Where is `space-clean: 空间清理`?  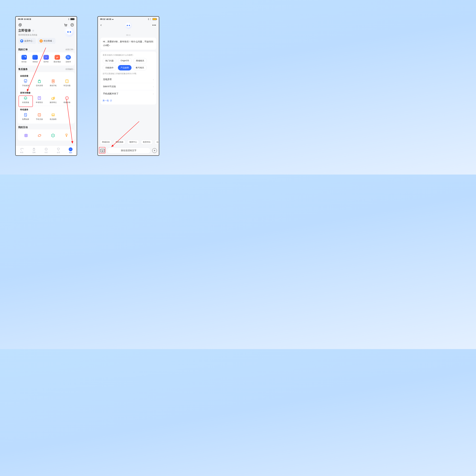 space-clean: 空间清理 is located at coordinates (39, 83).